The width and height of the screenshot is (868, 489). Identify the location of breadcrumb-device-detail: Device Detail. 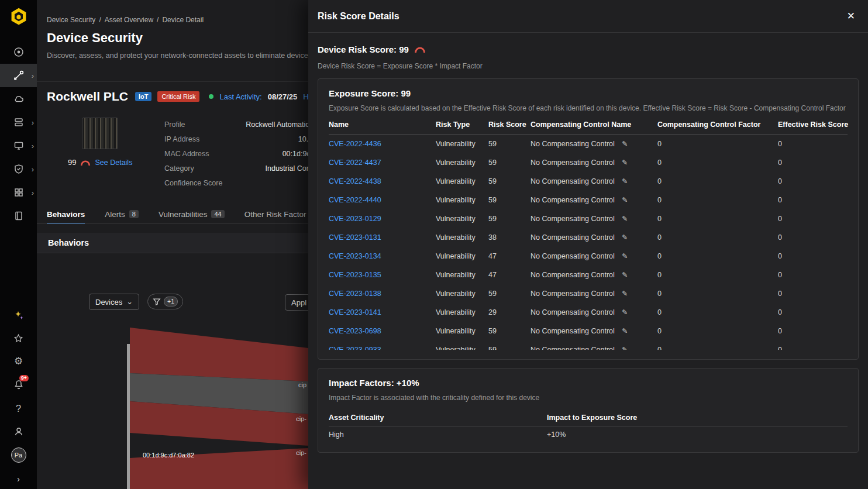
(182, 20).